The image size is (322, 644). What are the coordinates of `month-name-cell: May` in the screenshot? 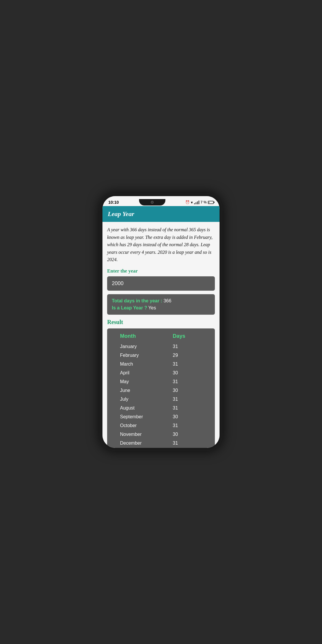 It's located at (135, 382).